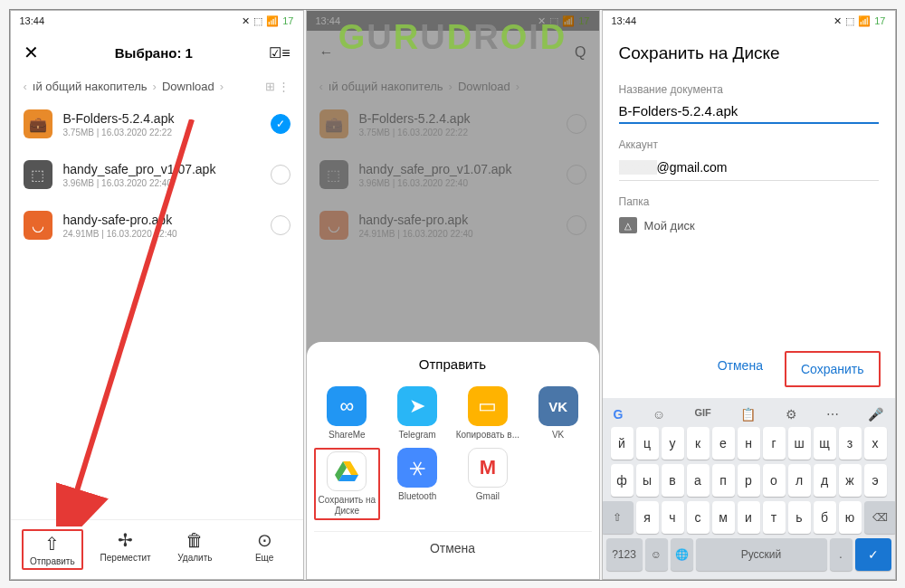 Image resolution: width=905 pixels, height=588 pixels. I want to click on app-shareme: ∞ShareMe, so click(348, 413).